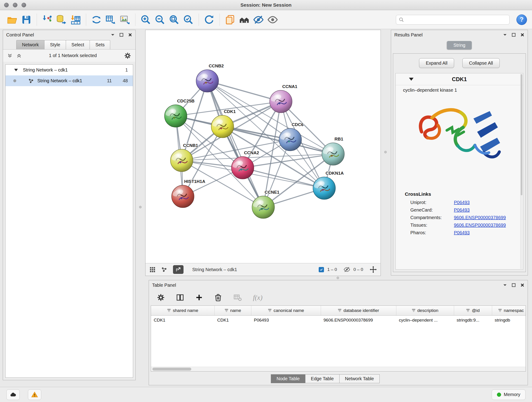 Image resolution: width=532 pixels, height=402 pixels. What do you see at coordinates (76, 20) in the screenshot?
I see `import-table-from-file-button` at bounding box center [76, 20].